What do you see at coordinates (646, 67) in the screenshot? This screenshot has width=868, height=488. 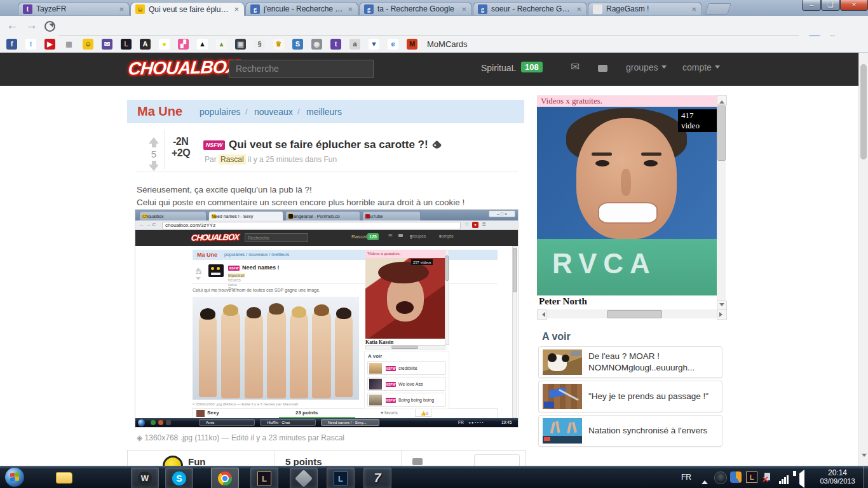 I see `nav-groupes: groupes` at bounding box center [646, 67].